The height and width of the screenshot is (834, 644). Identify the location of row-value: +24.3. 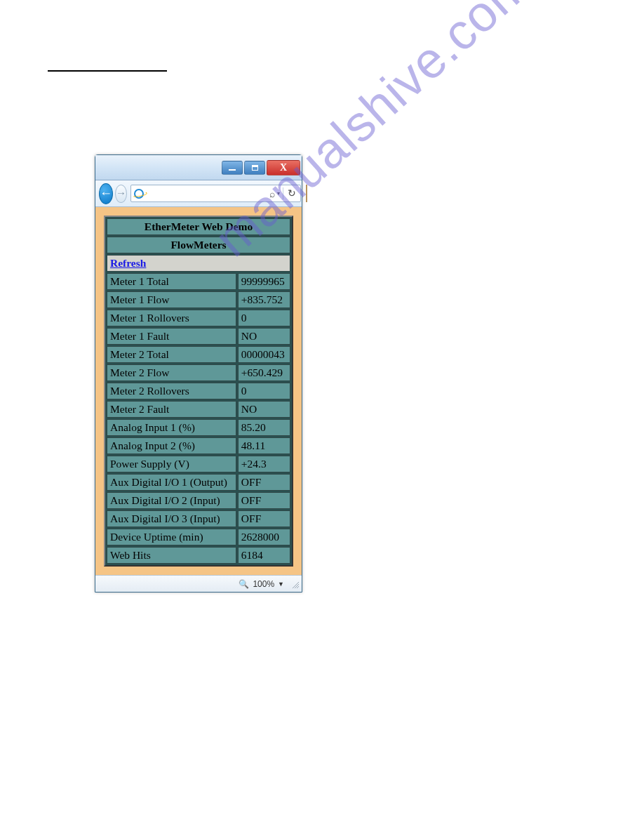
(264, 464).